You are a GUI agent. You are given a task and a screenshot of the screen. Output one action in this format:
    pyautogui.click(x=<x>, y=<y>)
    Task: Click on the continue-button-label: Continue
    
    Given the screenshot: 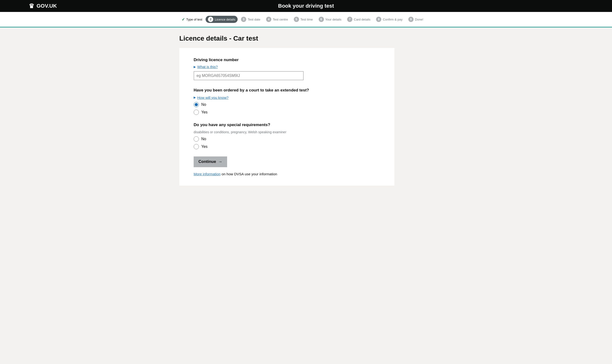 What is the action you would take?
    pyautogui.click(x=207, y=162)
    